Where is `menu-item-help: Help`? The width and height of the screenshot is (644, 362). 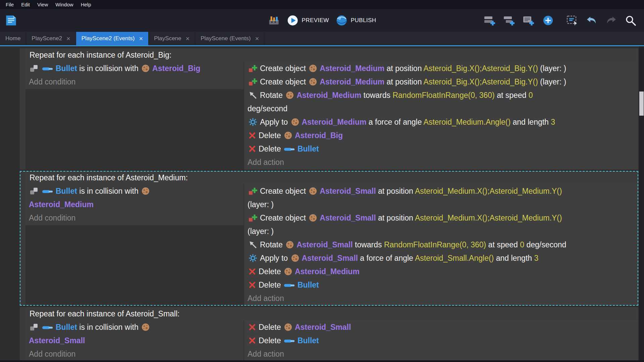 menu-item-help: Help is located at coordinates (86, 5).